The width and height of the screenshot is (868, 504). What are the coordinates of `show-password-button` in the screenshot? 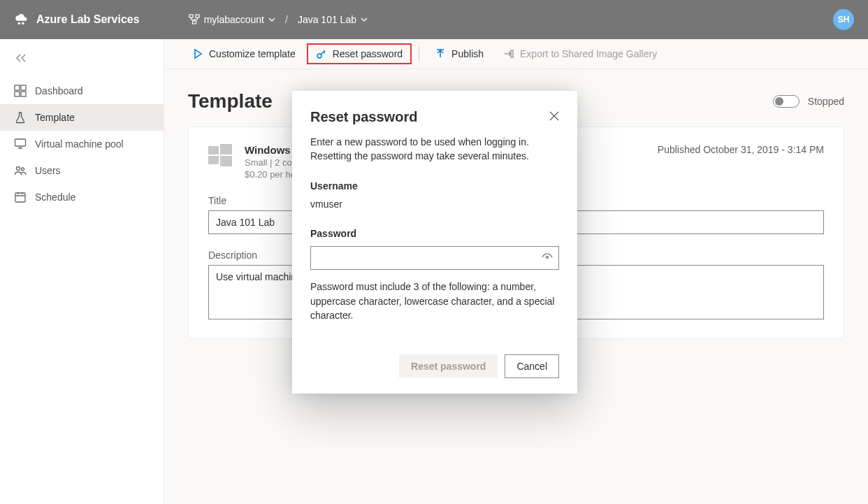 It's located at (547, 259).